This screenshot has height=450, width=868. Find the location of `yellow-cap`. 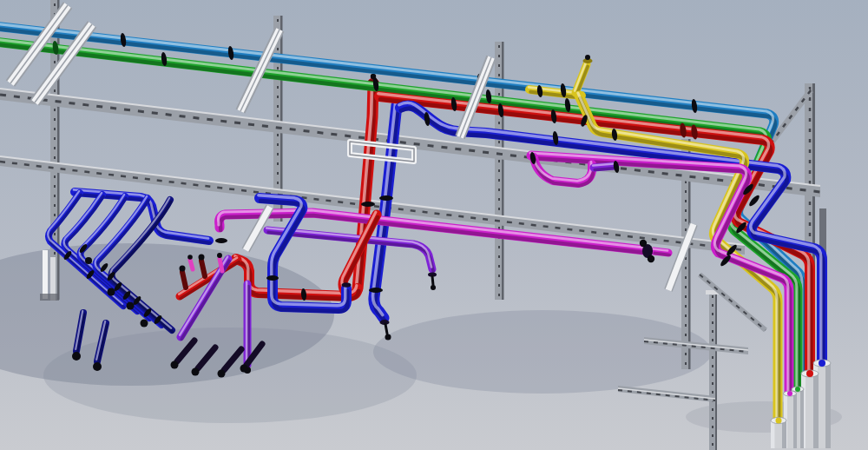

yellow-cap is located at coordinates (588, 57).